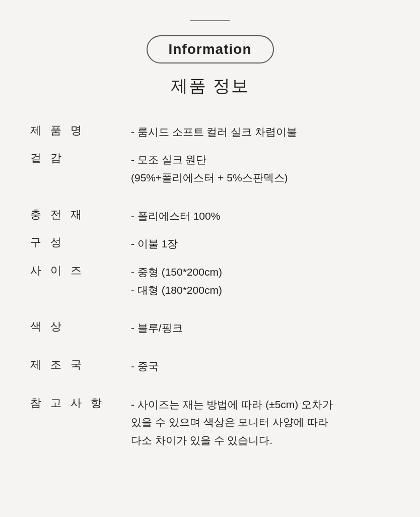  Describe the element at coordinates (210, 21) in the screenshot. I see `top-divider` at that location.